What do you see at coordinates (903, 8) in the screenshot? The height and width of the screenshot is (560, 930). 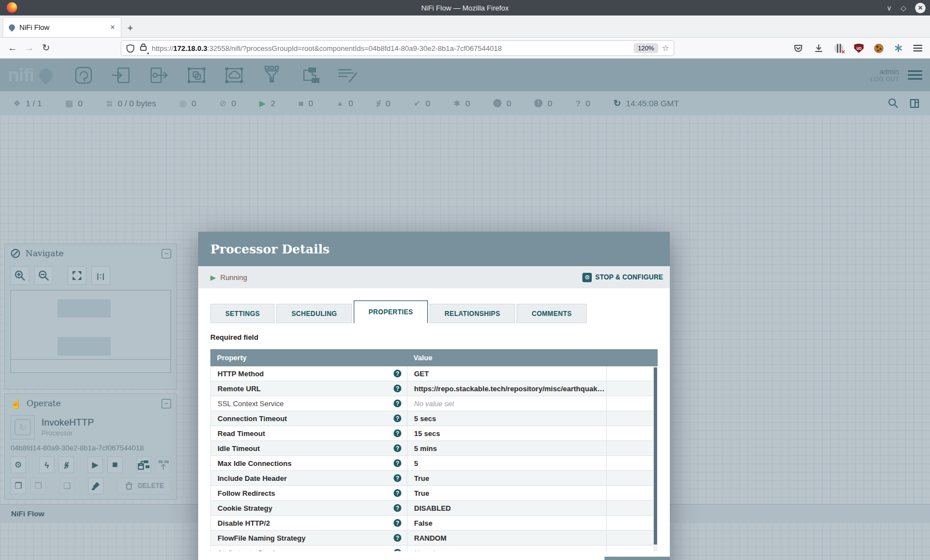 I see `window-maximize-button: ◇` at bounding box center [903, 8].